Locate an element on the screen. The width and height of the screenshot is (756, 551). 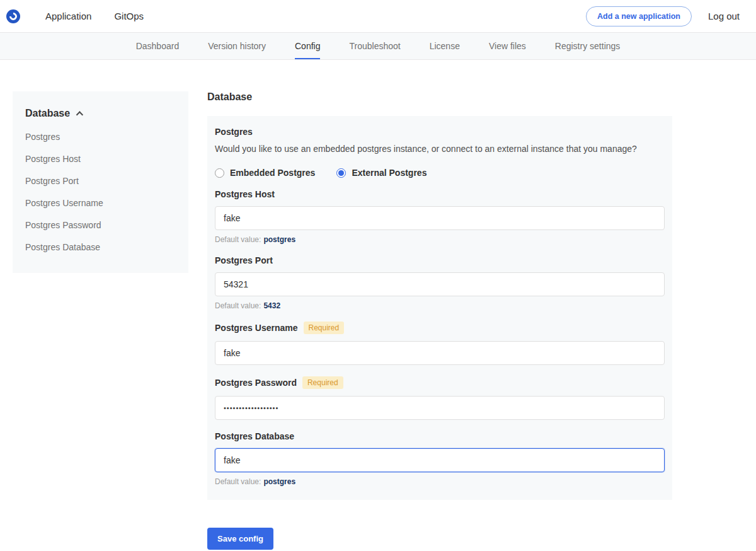
sidebar-item-postgres-host: Postgres Host is located at coordinates (101, 159).